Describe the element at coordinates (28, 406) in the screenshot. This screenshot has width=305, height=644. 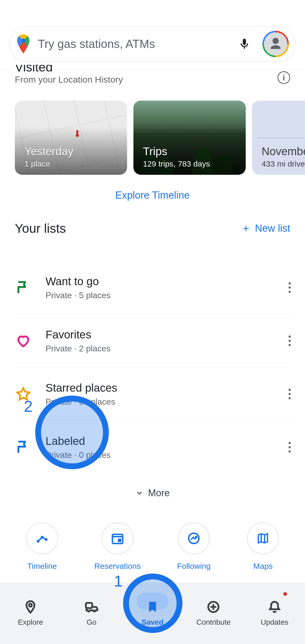
I see `annotation-number-2: 2` at that location.